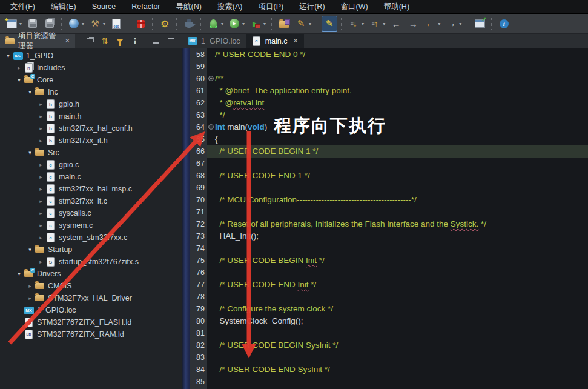 This screenshot has width=588, height=389. Describe the element at coordinates (91, 177) in the screenshot. I see `tree-item-main-c: ▸cmain.c` at that location.